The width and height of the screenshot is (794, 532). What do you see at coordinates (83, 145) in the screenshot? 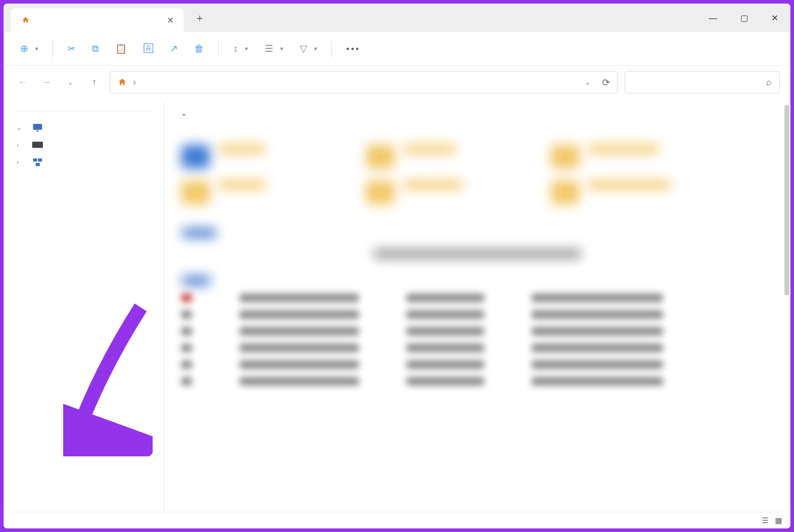
I see `sidebar-item-passport: ›` at bounding box center [83, 145].